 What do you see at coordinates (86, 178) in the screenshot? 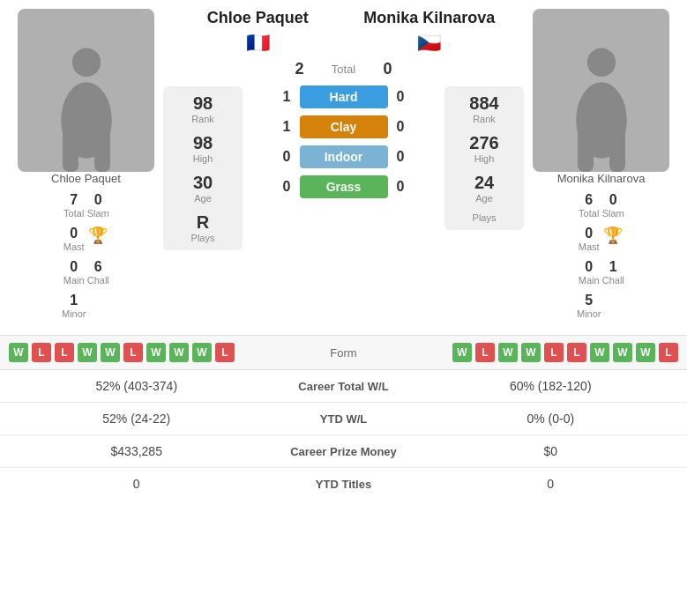
I see `player1-name-below: Chloe Paquet` at bounding box center [86, 178].